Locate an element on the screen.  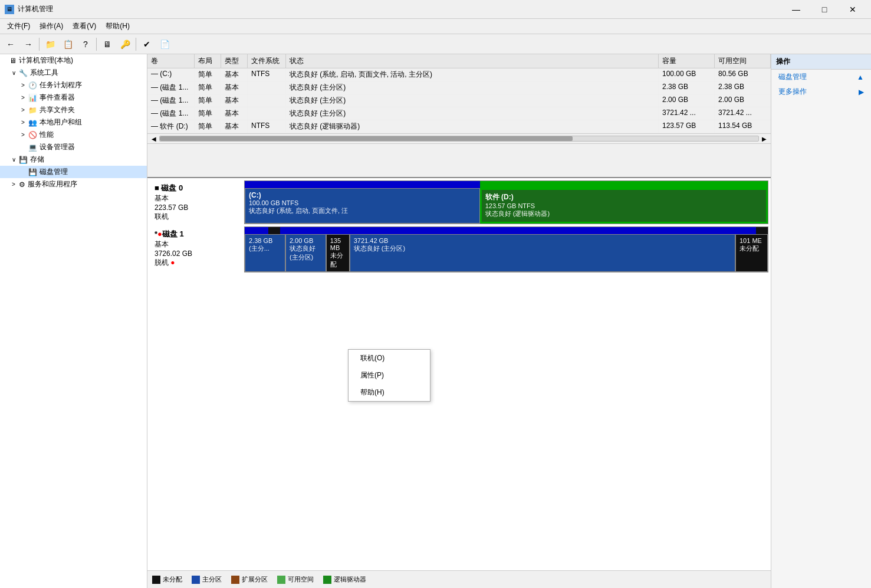
col-fs: 文件系统 is located at coordinates (267, 61).